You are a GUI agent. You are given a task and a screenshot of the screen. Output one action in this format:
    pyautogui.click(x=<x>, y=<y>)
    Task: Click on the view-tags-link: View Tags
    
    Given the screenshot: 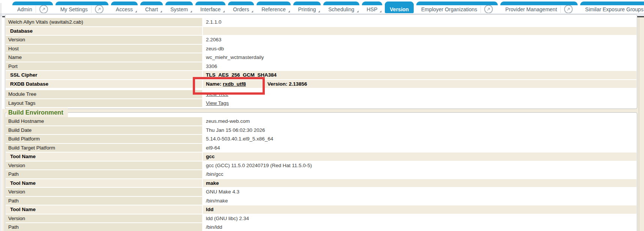 What is the action you would take?
    pyautogui.click(x=218, y=103)
    